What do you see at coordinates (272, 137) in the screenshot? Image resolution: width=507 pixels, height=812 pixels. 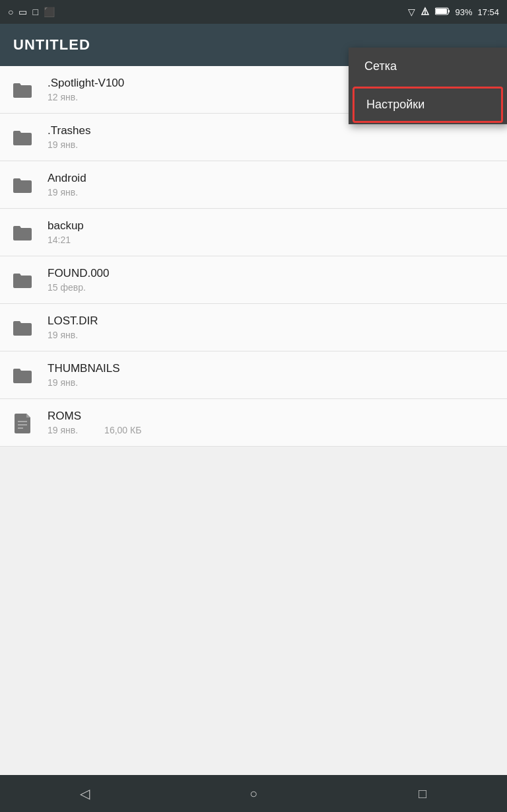 I see `file-info: .Trashes 19 янв.` at bounding box center [272, 137].